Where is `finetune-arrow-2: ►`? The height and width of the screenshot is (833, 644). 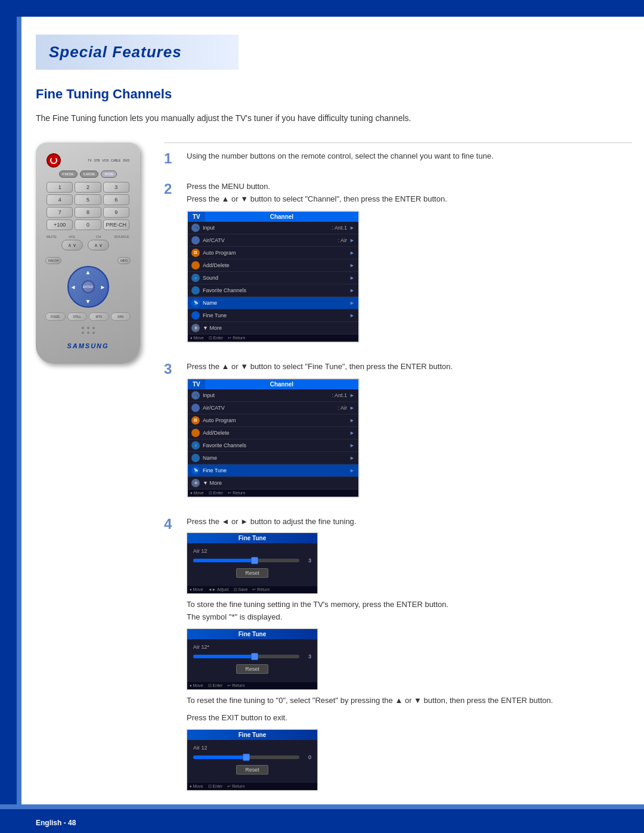
finetune-arrow-2: ► is located at coordinates (352, 470).